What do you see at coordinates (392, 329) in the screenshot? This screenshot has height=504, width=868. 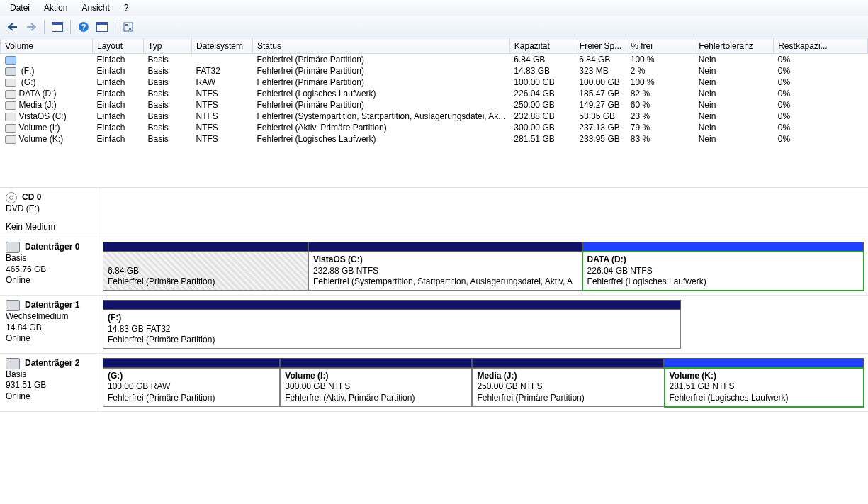 I see `disk1-part1: (F:) 14.83 GB FAT32 Fehlerfrei (Primäre …` at bounding box center [392, 329].